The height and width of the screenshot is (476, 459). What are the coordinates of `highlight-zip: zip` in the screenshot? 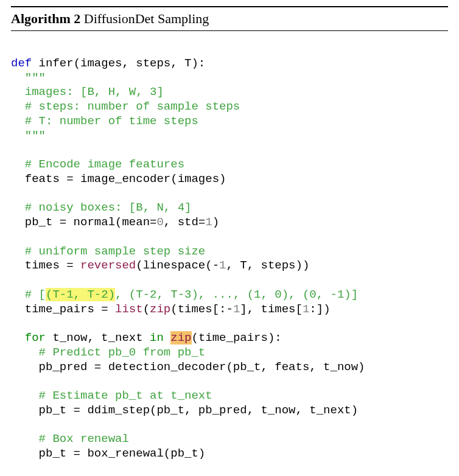 It's located at (181, 338).